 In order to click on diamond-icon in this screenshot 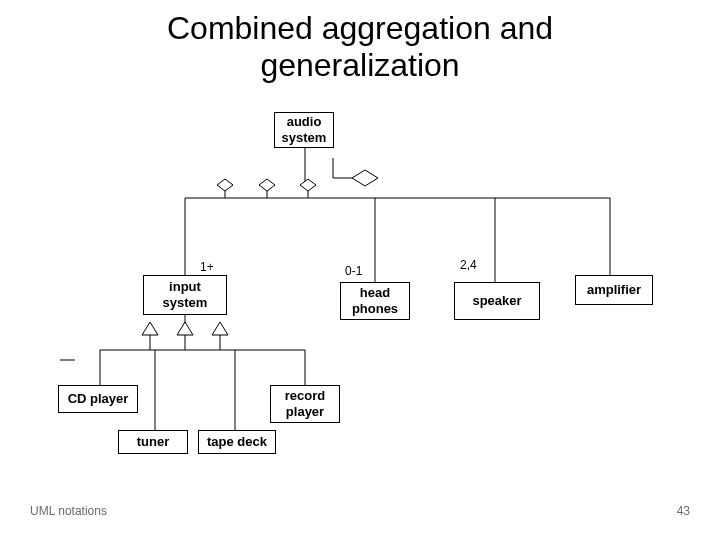, I will do `click(365, 178)`.